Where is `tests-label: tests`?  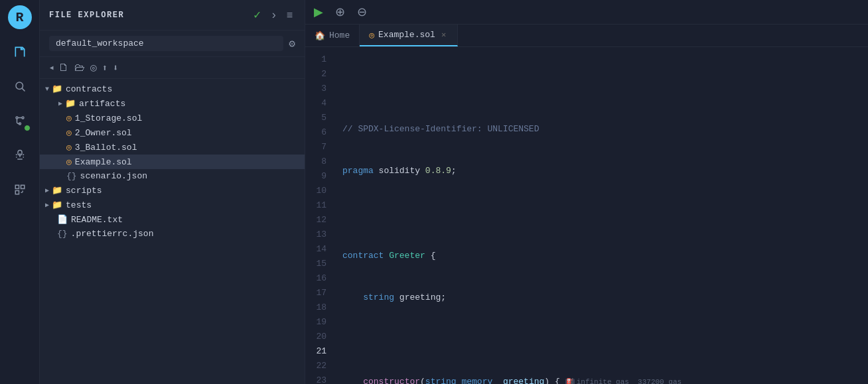
tests-label: tests is located at coordinates (78, 206).